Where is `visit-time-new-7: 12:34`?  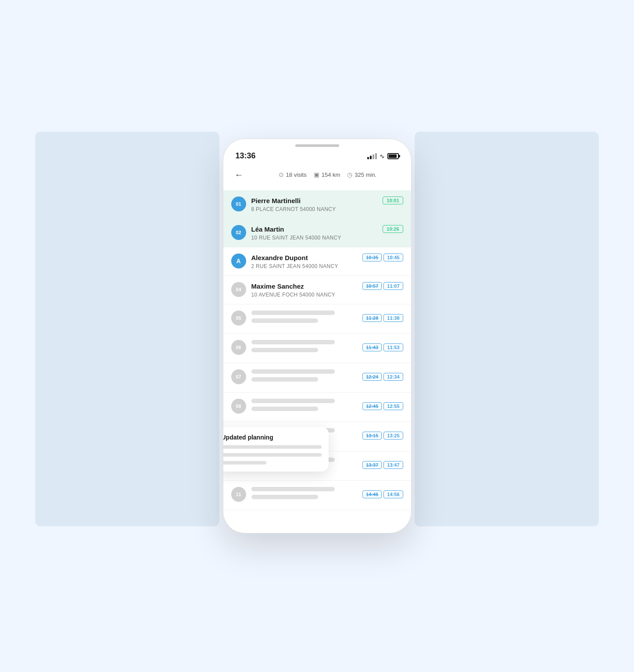 visit-time-new-7: 12:34 is located at coordinates (393, 377).